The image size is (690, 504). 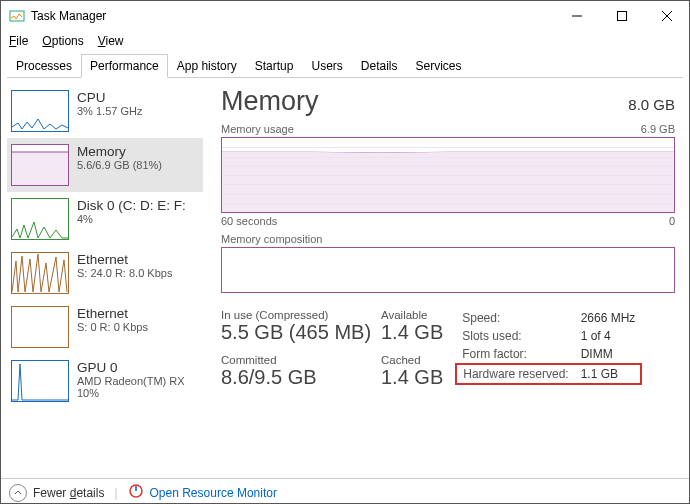 What do you see at coordinates (345, 66) in the screenshot?
I see `tab-bar: Processes Performance App history Startu…` at bounding box center [345, 66].